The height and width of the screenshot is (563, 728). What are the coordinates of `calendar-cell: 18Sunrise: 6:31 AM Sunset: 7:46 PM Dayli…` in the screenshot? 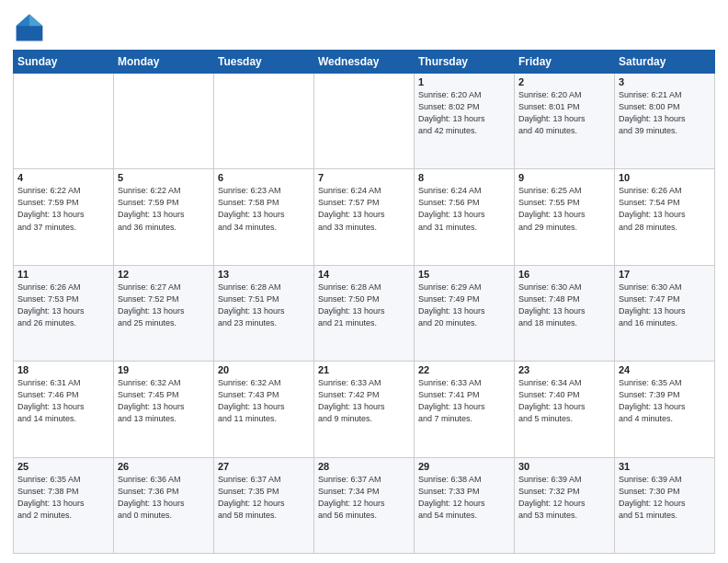 It's located at (64, 409).